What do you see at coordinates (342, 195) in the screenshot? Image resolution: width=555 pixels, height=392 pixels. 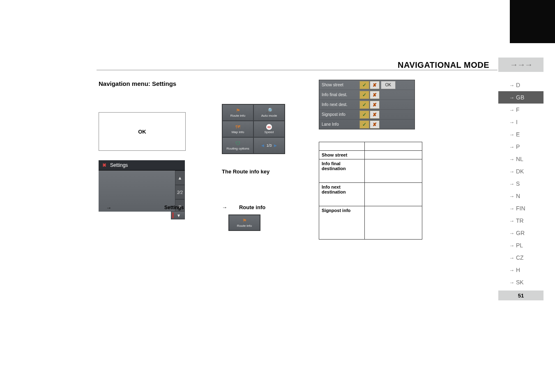 I see `cell-info-next-dest: Info next destination` at bounding box center [342, 195].